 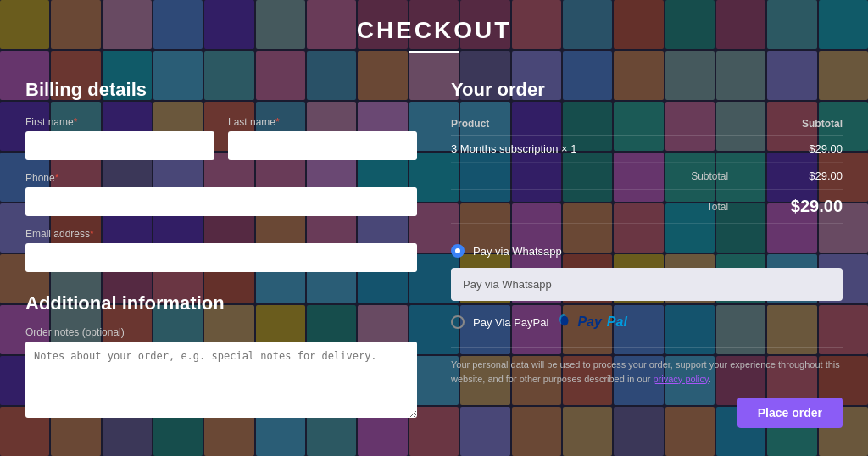 What do you see at coordinates (790, 413) in the screenshot?
I see `place-order-button: Place order` at bounding box center [790, 413].